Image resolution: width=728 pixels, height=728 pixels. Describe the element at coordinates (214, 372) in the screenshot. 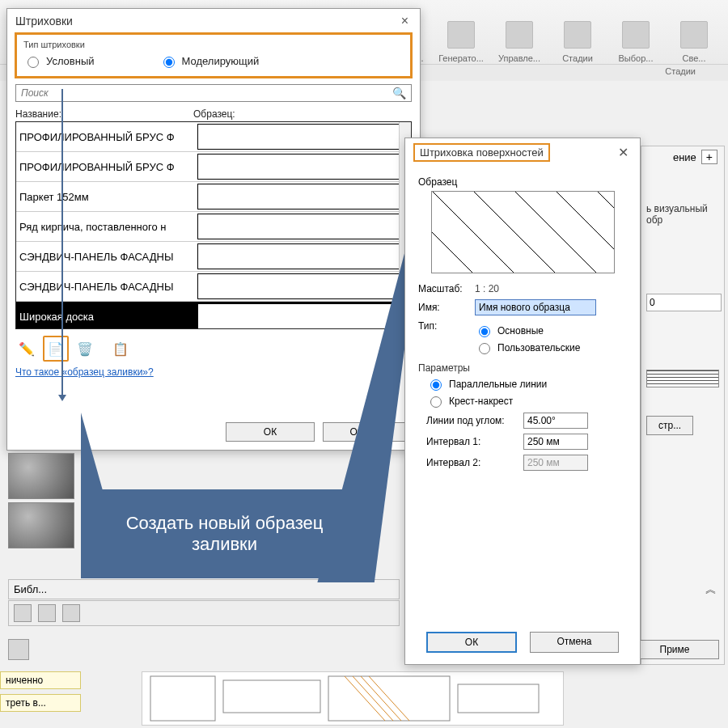

I see `help-link: Что такое «образец заливки»?` at that location.